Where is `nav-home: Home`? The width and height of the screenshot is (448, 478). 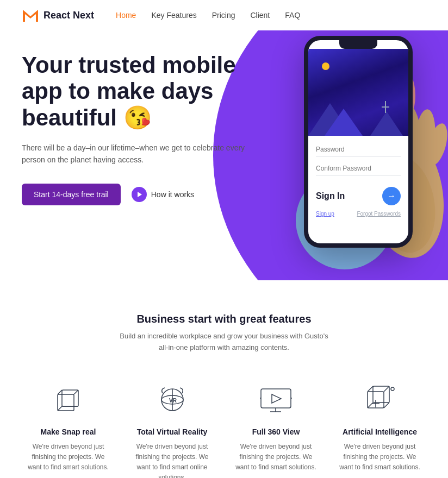 nav-home: Home is located at coordinates (126, 15).